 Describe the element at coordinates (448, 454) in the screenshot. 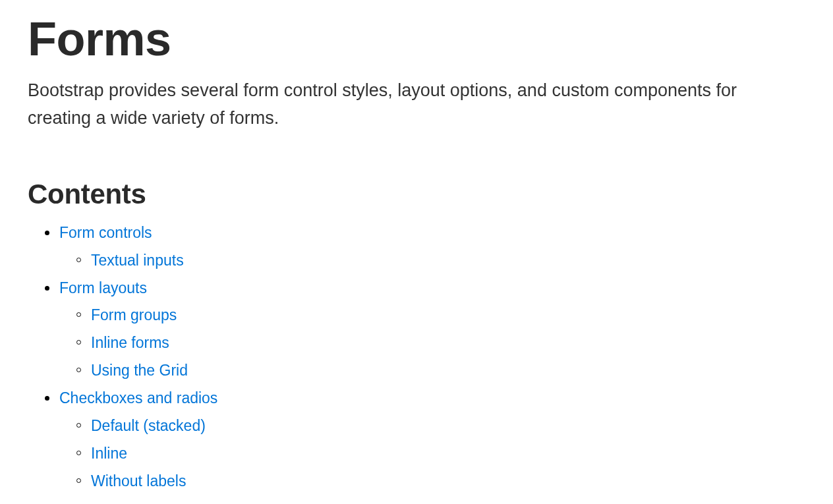

I see `toc-subitem: Inline` at that location.